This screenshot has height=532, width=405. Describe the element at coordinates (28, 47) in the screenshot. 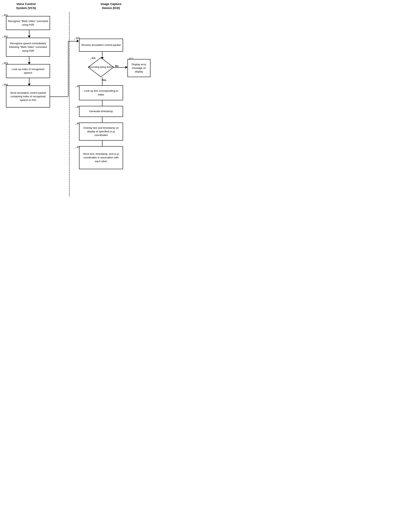

I see `box-802: Recognize speech immediately following “…` at that location.